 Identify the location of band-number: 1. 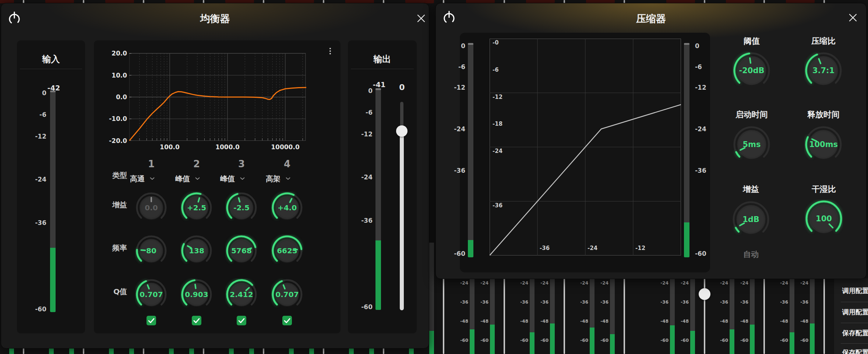
(151, 164).